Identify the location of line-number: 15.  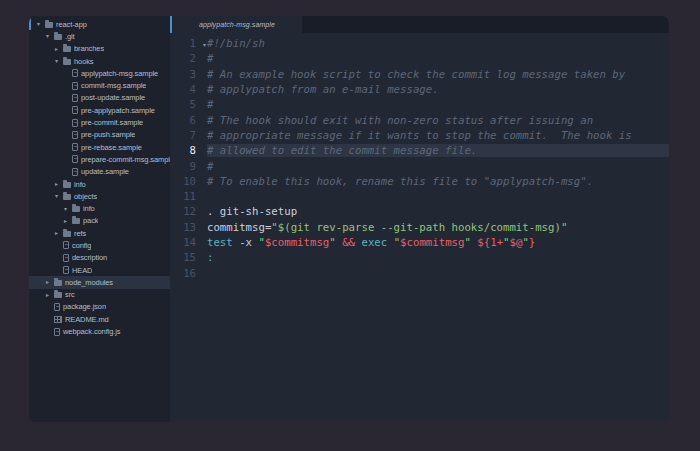
(188, 258).